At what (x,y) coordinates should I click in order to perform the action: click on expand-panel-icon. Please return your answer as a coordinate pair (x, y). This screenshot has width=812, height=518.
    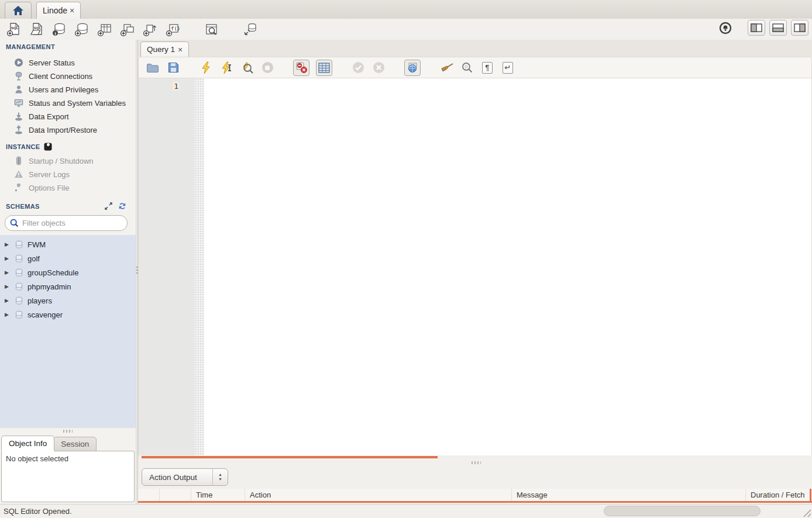
    Looking at the image, I should click on (109, 206).